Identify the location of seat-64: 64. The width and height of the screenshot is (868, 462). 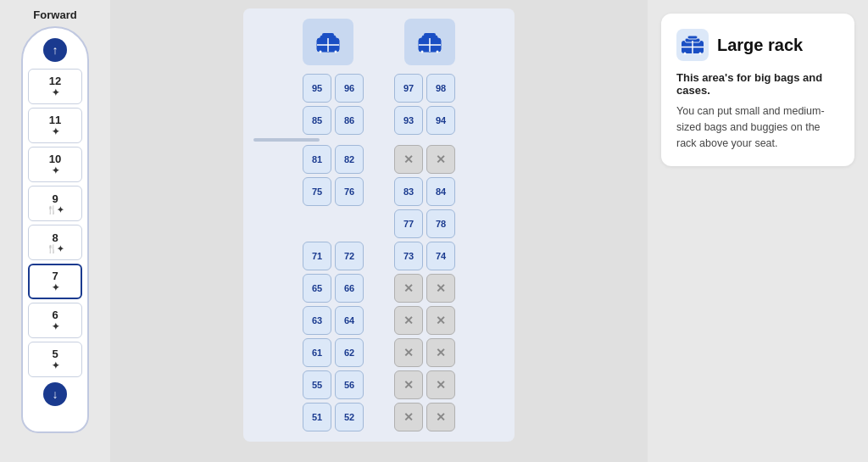
(349, 320).